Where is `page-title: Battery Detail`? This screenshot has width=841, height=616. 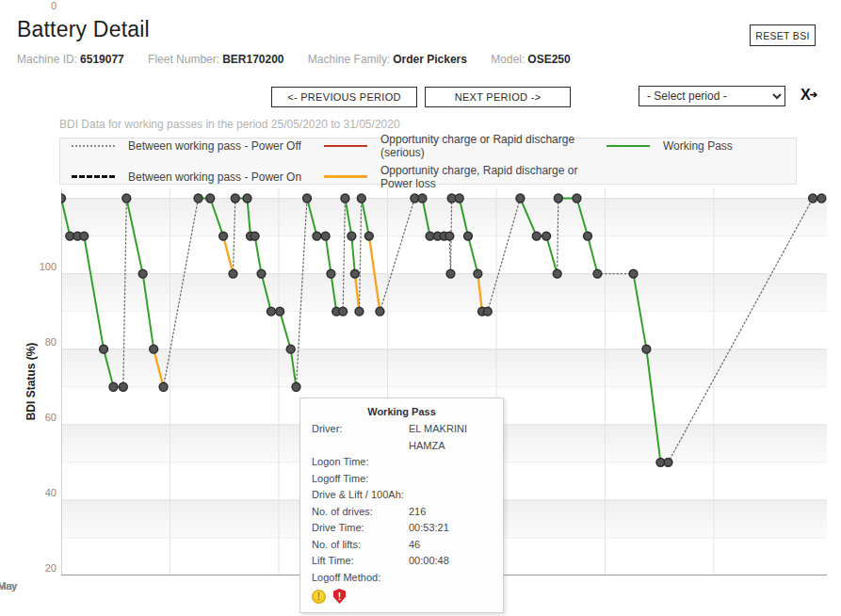 page-title: Battery Detail is located at coordinates (83, 30).